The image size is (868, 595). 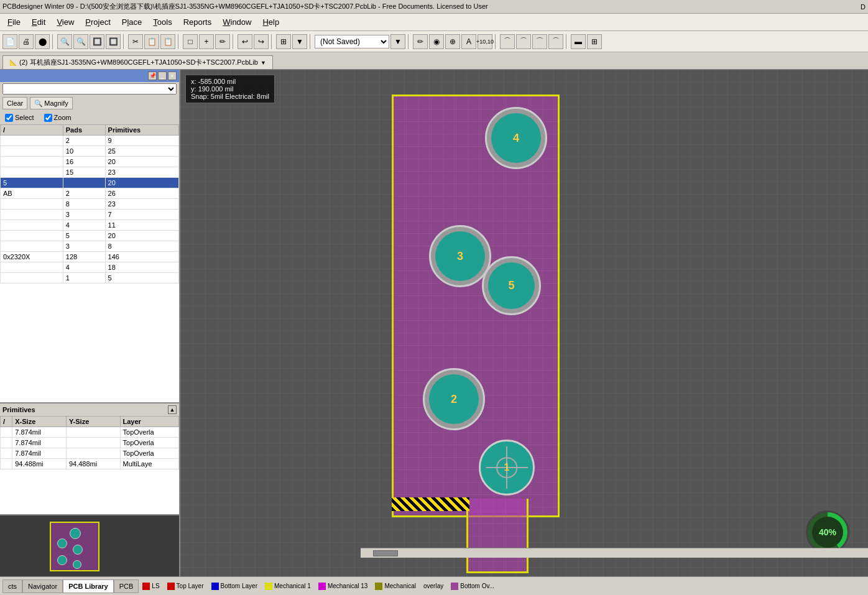 I want to click on panel-min-btn: _, so click(x=162, y=76).